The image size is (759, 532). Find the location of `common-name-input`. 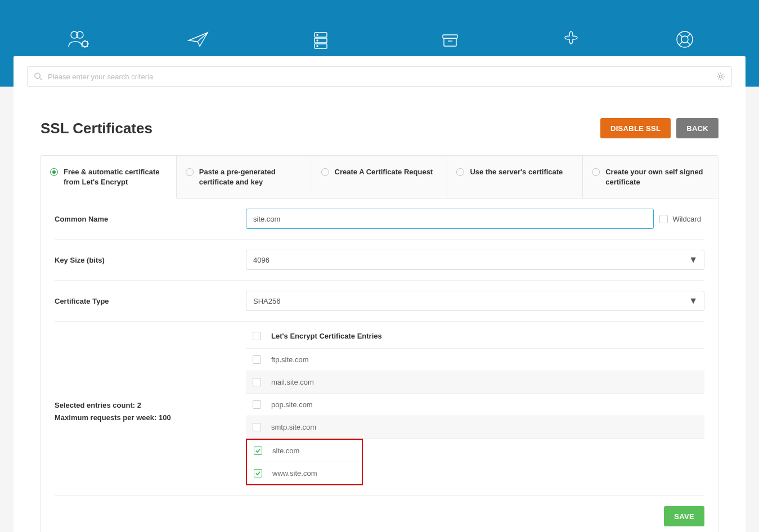

common-name-input is located at coordinates (450, 219).